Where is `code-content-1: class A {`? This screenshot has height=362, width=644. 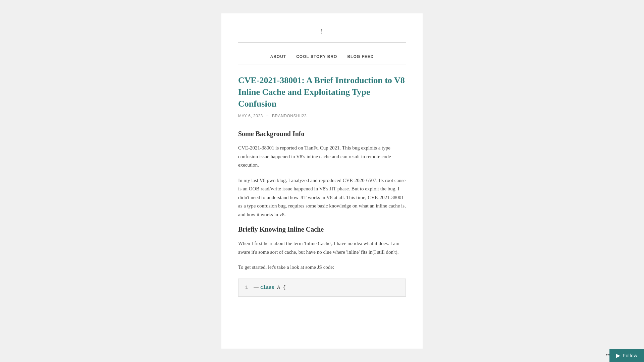
code-content-1: class A { is located at coordinates (273, 288).